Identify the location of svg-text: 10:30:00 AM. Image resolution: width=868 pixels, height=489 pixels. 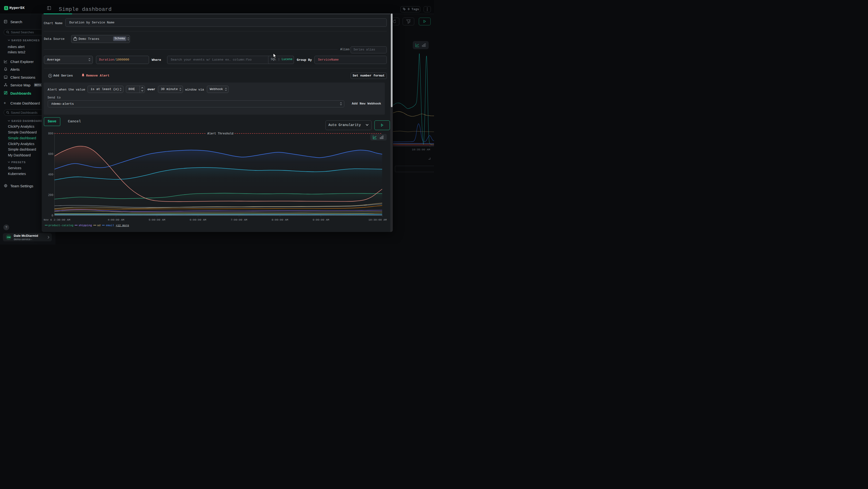
(377, 220).